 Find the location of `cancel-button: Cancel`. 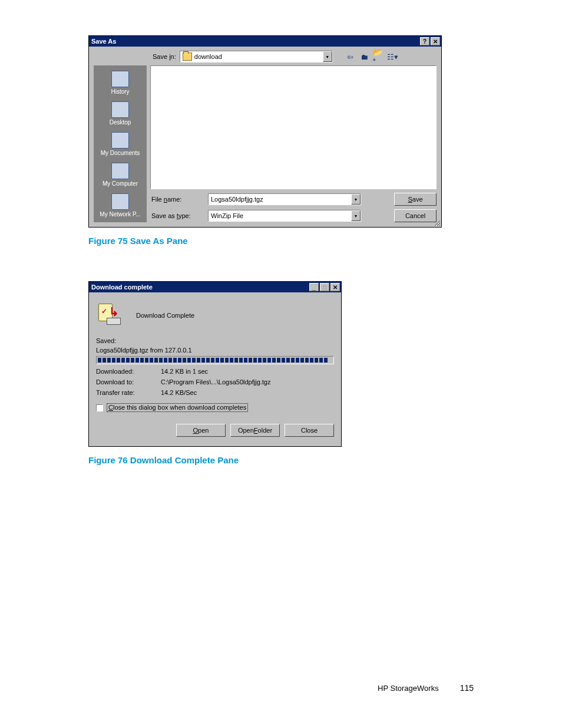

cancel-button: Cancel is located at coordinates (415, 216).